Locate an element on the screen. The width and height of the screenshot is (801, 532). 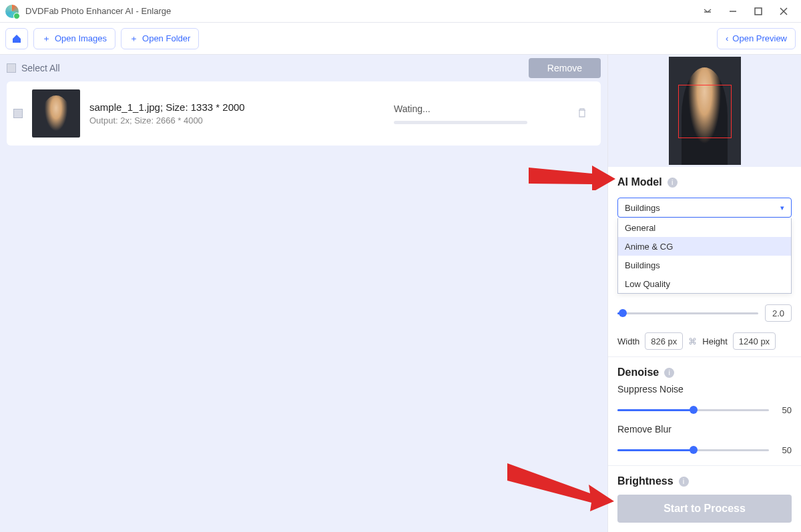
denoise-title: Denoise i is located at coordinates (705, 372).